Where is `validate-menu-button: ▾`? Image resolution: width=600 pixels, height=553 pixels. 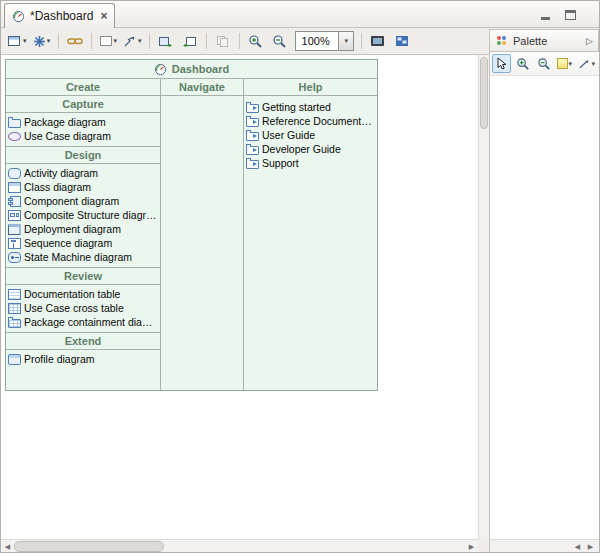 validate-menu-button: ▾ is located at coordinates (42, 41).